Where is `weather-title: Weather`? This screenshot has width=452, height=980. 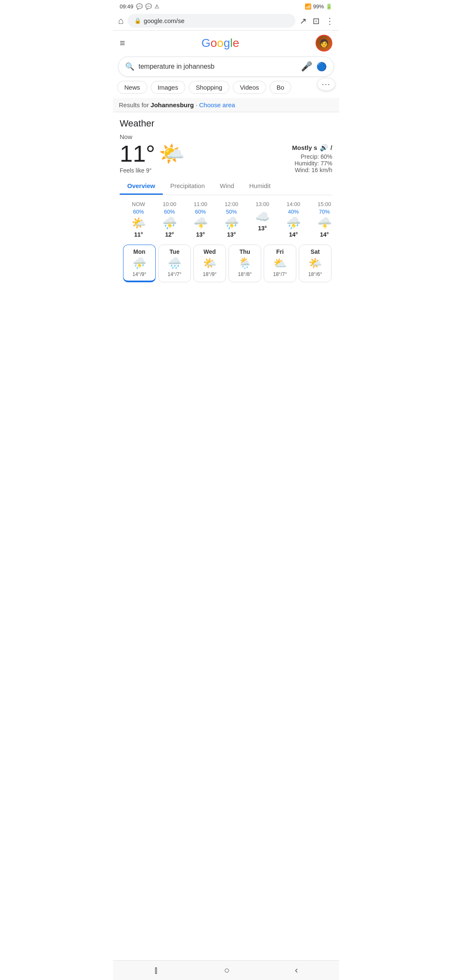
weather-title: Weather is located at coordinates (226, 124).